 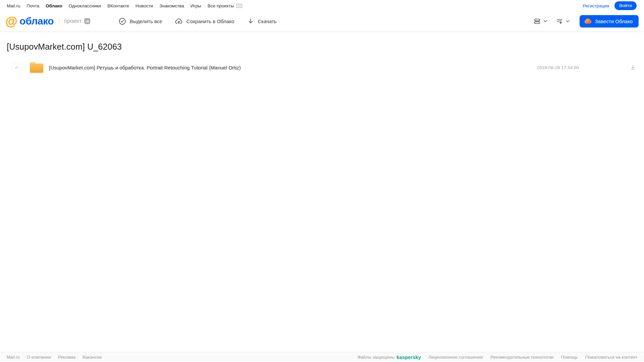 What do you see at coordinates (125, 6) in the screenshot?
I see `portal-links: Mail.ru Почта Облако Одноклассники ВКонт…` at bounding box center [125, 6].